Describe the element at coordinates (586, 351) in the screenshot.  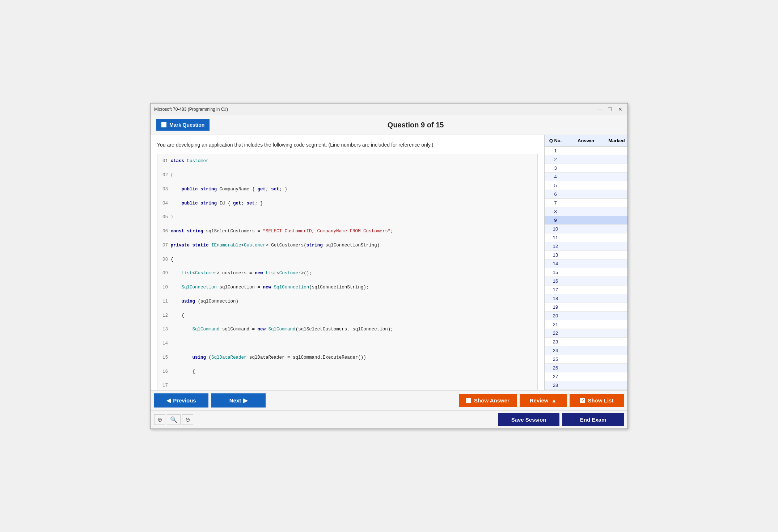
I see `sidebar-row: 24` at that location.